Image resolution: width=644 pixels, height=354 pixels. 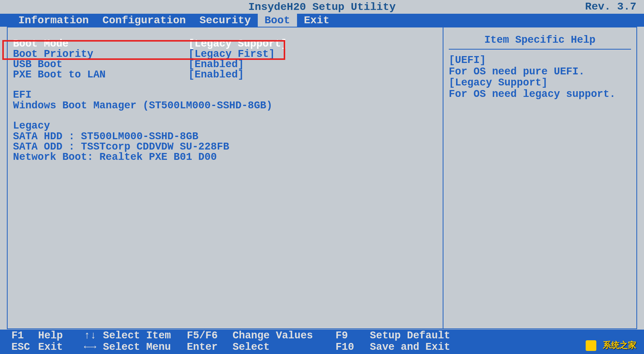 What do you see at coordinates (540, 78) in the screenshot?
I see `help-text: [UEFI] For OS need pure UEFI. [Legacy Su…` at bounding box center [540, 78].